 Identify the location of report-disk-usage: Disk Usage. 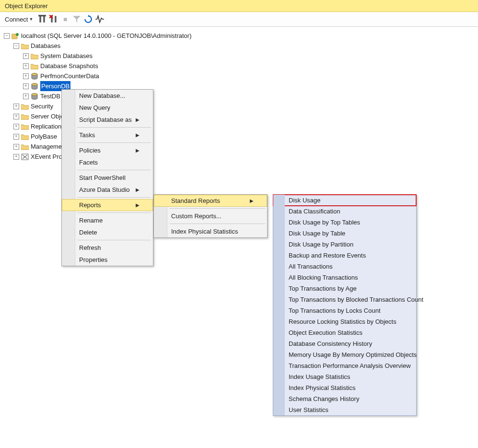
(345, 200).